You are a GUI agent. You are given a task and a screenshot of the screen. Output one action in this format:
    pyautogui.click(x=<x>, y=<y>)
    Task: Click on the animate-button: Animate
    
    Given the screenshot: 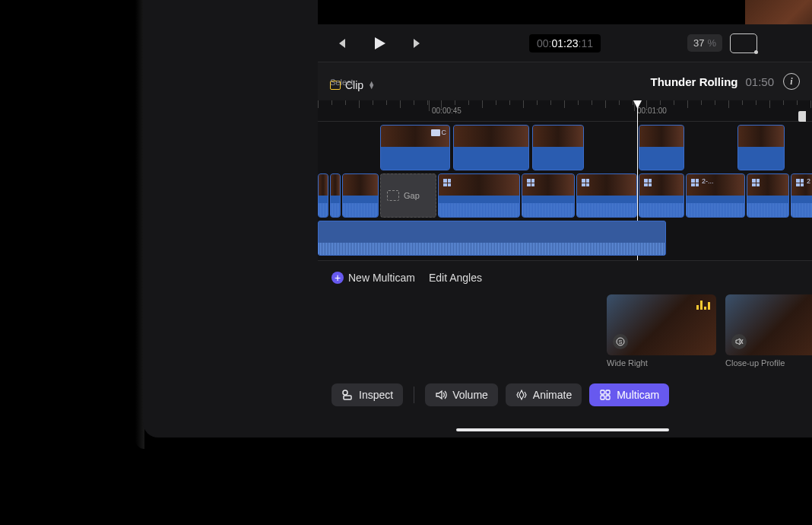 What is the action you would take?
    pyautogui.click(x=544, y=395)
    